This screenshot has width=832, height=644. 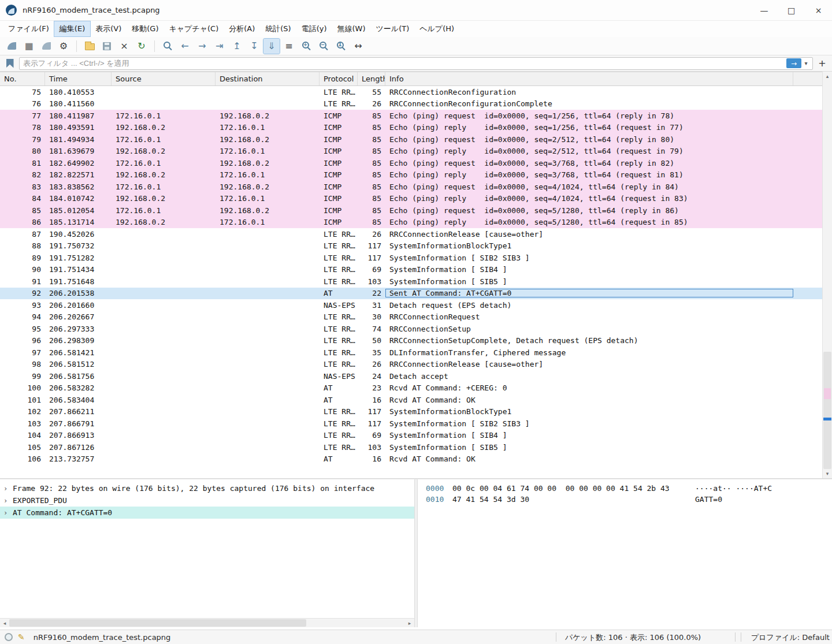 I want to click on menu-analyze: 分析(A), so click(x=242, y=29).